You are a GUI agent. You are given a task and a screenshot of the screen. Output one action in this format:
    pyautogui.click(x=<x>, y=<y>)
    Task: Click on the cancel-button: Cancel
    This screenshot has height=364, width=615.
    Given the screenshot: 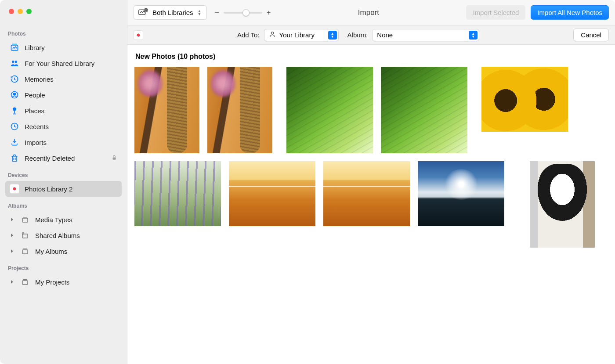 What is the action you would take?
    pyautogui.click(x=591, y=35)
    